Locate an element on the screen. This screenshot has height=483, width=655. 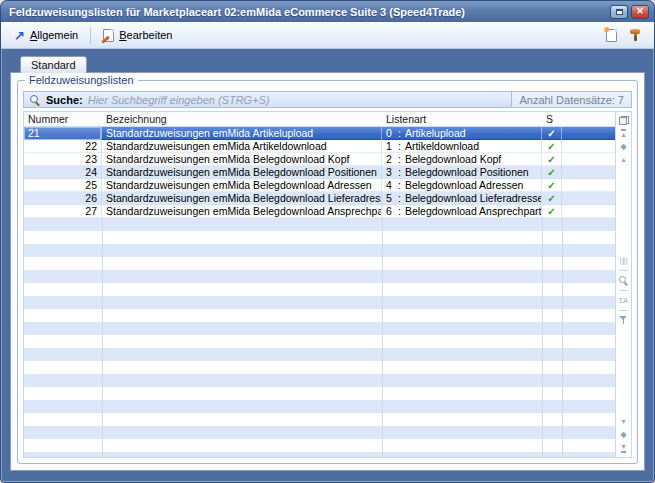
cell-listenart: 1:Artikeldownload is located at coordinates (462, 146).